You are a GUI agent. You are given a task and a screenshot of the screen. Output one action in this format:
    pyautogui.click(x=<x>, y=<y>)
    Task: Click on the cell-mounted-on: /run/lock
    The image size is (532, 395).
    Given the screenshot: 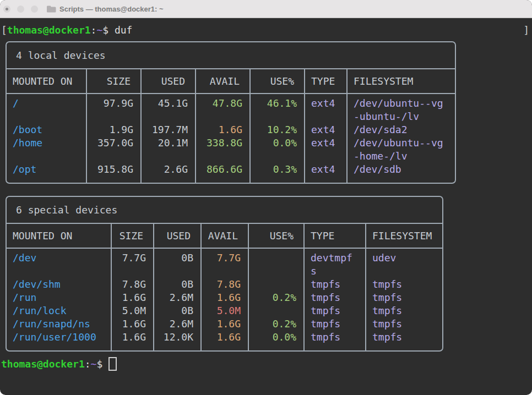 What is the action you would take?
    pyautogui.click(x=59, y=311)
    